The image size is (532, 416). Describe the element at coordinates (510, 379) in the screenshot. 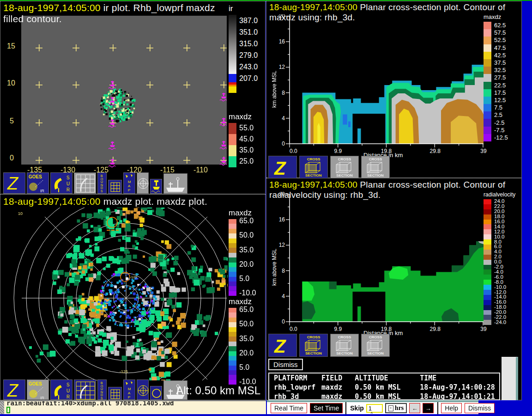

I see `scrollbar` at that location.